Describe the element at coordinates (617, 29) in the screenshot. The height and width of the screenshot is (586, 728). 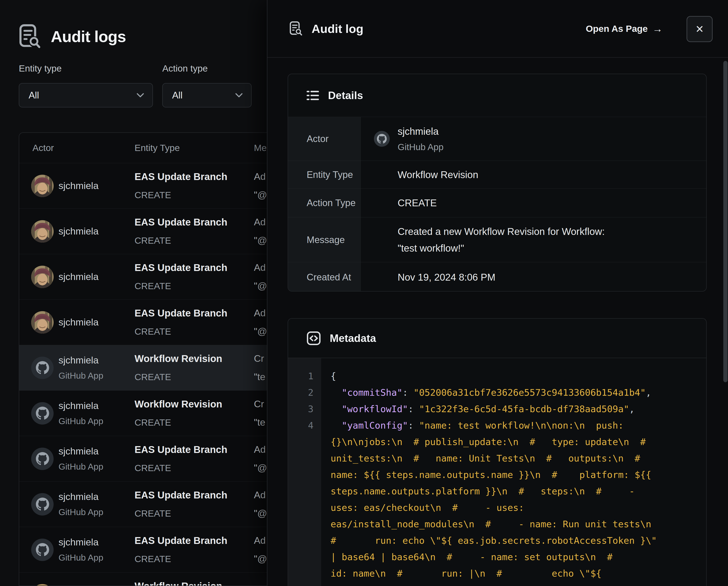
I see `open-as-page-label: Open As Page` at that location.